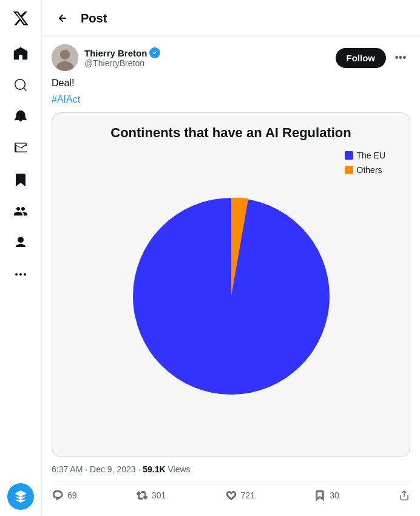 This screenshot has width=420, height=516. I want to click on comment-count: 69, so click(72, 495).